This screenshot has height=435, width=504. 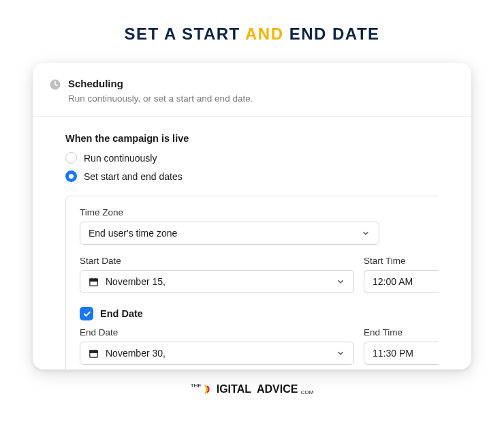 What do you see at coordinates (217, 353) in the screenshot?
I see `end-date-select: November 30,` at bounding box center [217, 353].